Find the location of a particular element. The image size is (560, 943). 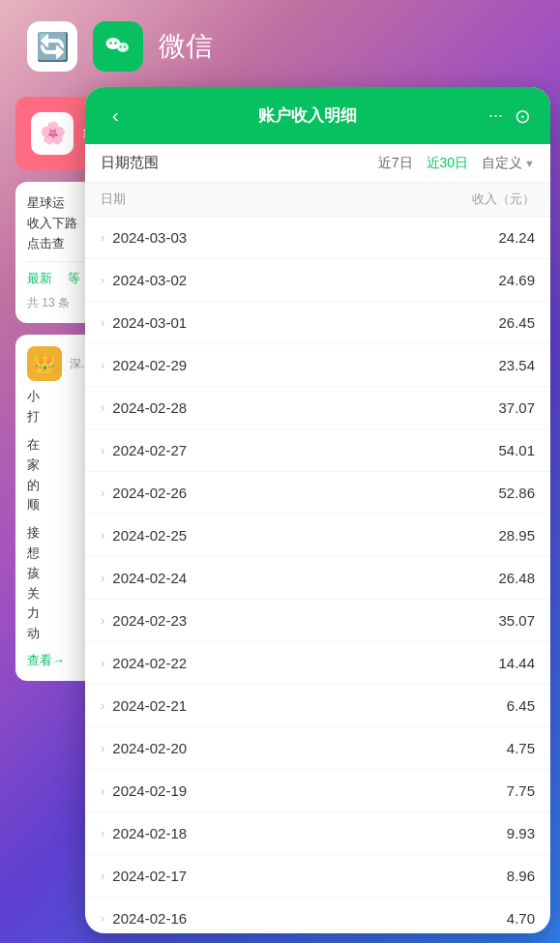

filter-options: 近7日 近30日 自定义 ▼ is located at coordinates (457, 163).